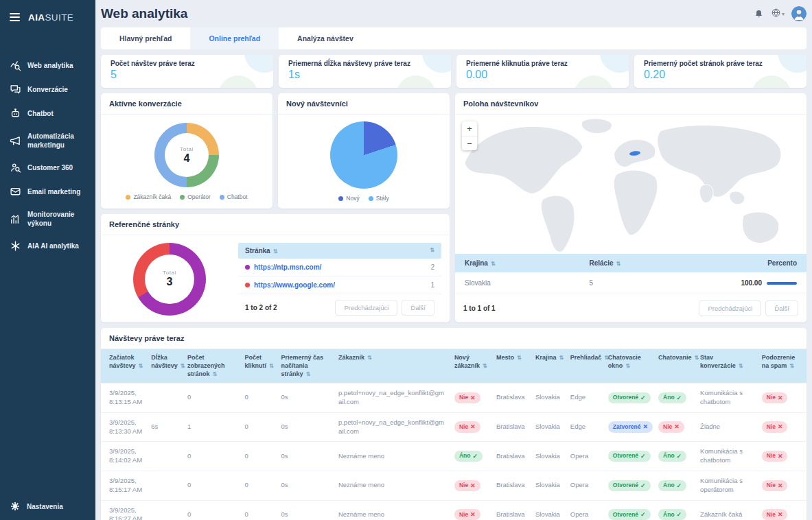  What do you see at coordinates (365, 63) in the screenshot?
I see `stat-label: Priemerná dĺžka návštevy práve teraz` at bounding box center [365, 63].